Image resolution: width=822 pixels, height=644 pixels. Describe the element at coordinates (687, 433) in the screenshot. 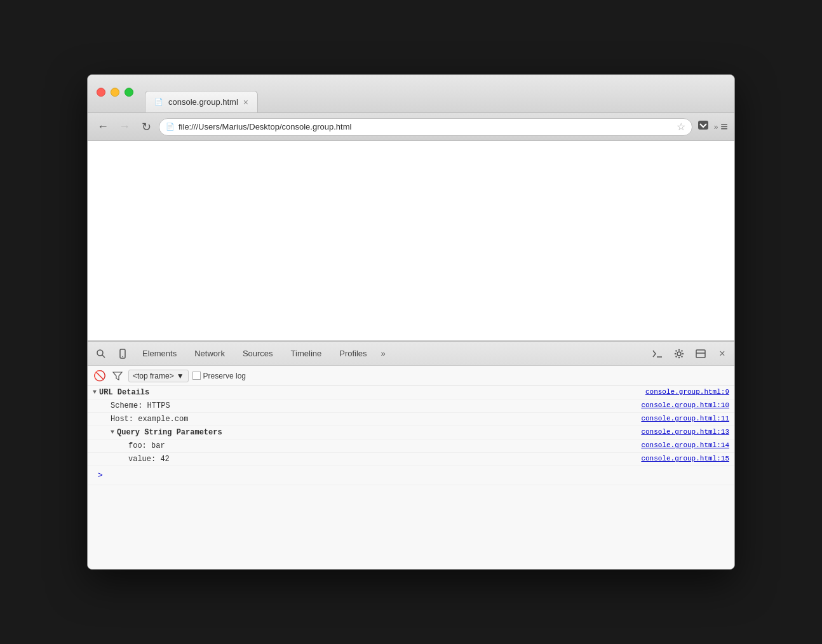

I see `query-string-source: console.group.html:13` at that location.